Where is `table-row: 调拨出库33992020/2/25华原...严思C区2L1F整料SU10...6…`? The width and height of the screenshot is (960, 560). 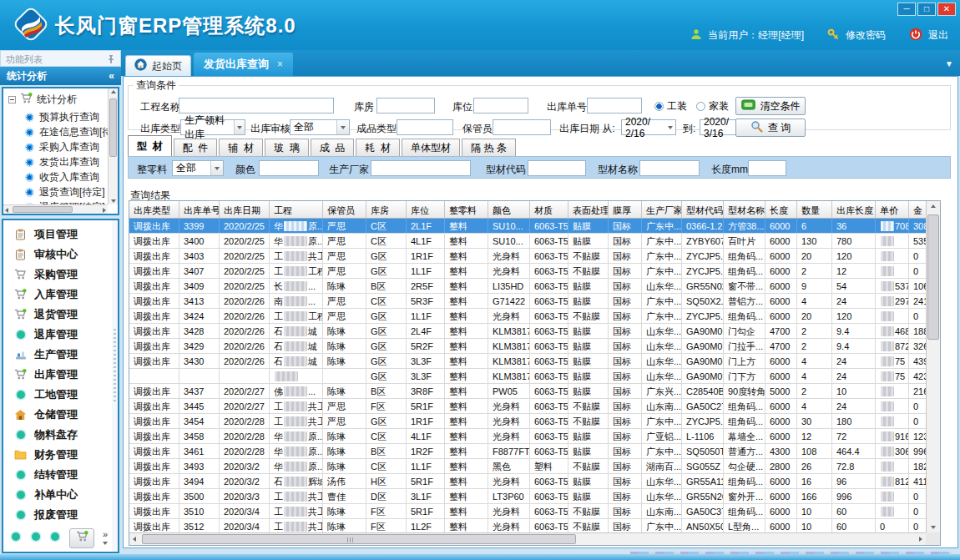 table-row: 调拨出库33992020/2/25华原...严思C区2L1F整料SU10...6… is located at coordinates (528, 226).